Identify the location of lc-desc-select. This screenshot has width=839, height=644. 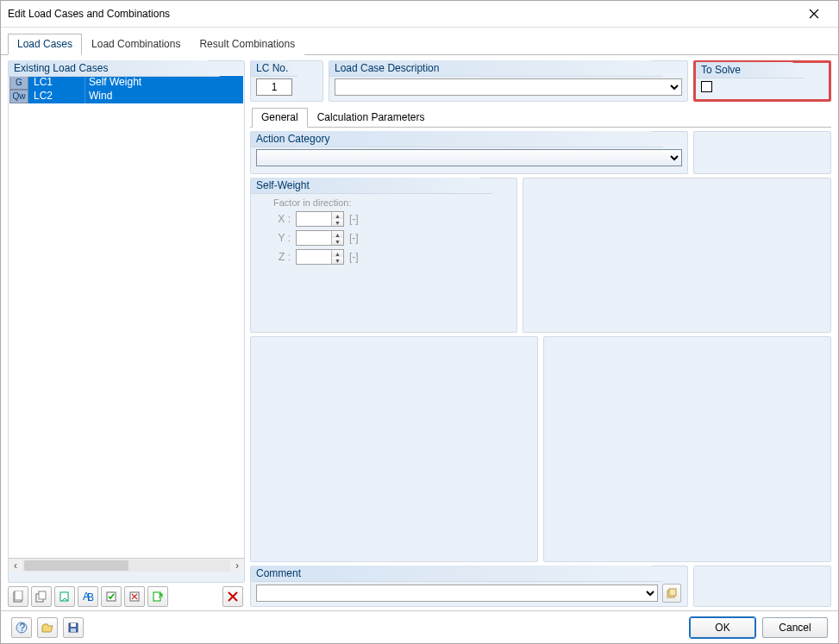
(509, 87).